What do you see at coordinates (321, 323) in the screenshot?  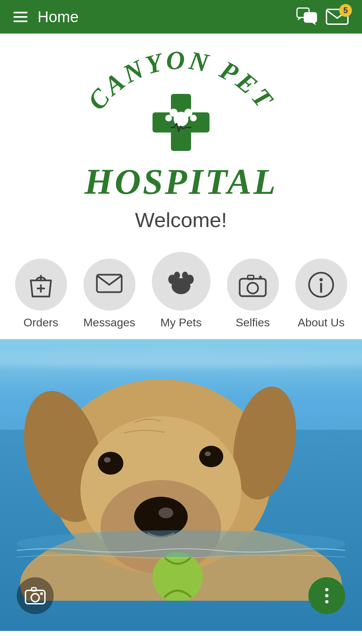 I see `about-us-label: About Us` at bounding box center [321, 323].